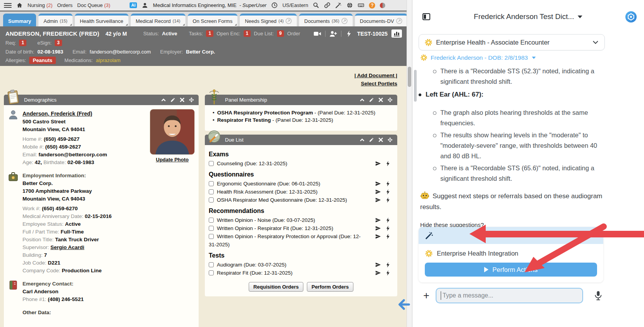 Image resolution: width=644 pixels, height=327 pixels. What do you see at coordinates (108, 61) in the screenshot?
I see `medication-value: alprazolam` at bounding box center [108, 61].